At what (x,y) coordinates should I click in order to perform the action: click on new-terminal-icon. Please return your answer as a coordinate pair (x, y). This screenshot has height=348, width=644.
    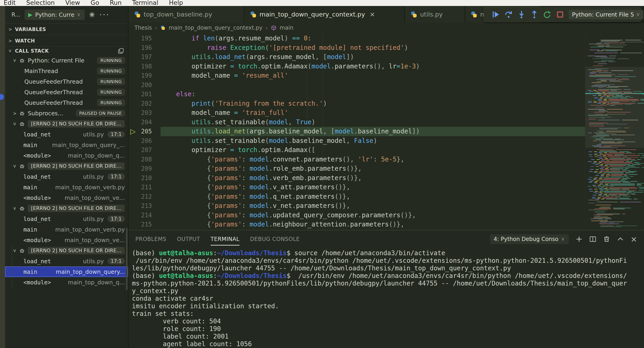
    Looking at the image, I should click on (579, 239).